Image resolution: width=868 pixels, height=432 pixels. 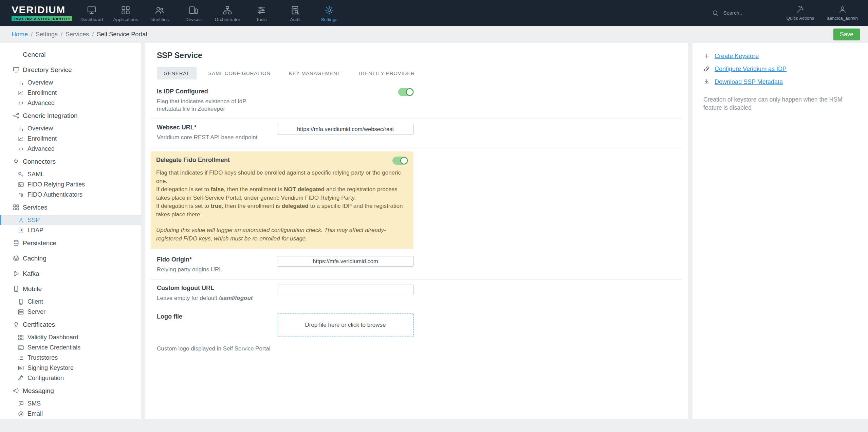 What do you see at coordinates (779, 69) in the screenshot?
I see `action-configure-veridium-as-idp: Configure Veridium as IDP` at bounding box center [779, 69].